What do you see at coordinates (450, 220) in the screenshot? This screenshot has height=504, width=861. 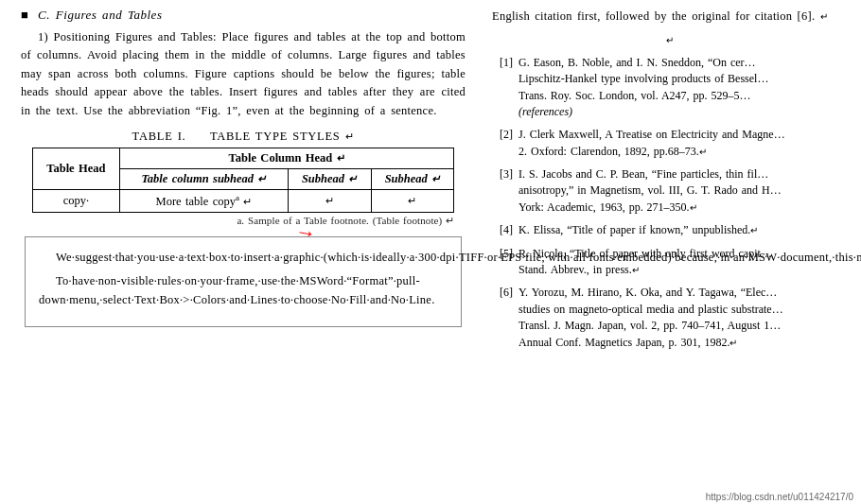 I see `footnote-return: ↵` at bounding box center [450, 220].